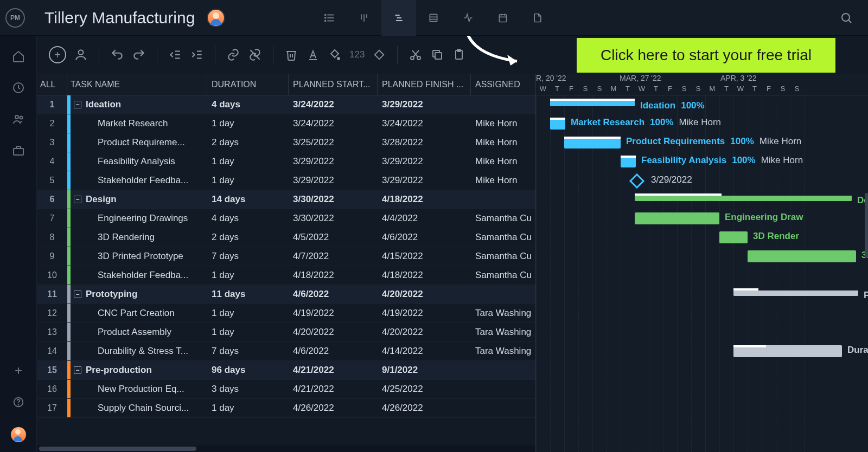 The width and height of the screenshot is (868, 452). Describe the element at coordinates (286, 105) in the screenshot. I see `task-row: 1−Ideation4 days3/24/20223/29/2022` at that location.